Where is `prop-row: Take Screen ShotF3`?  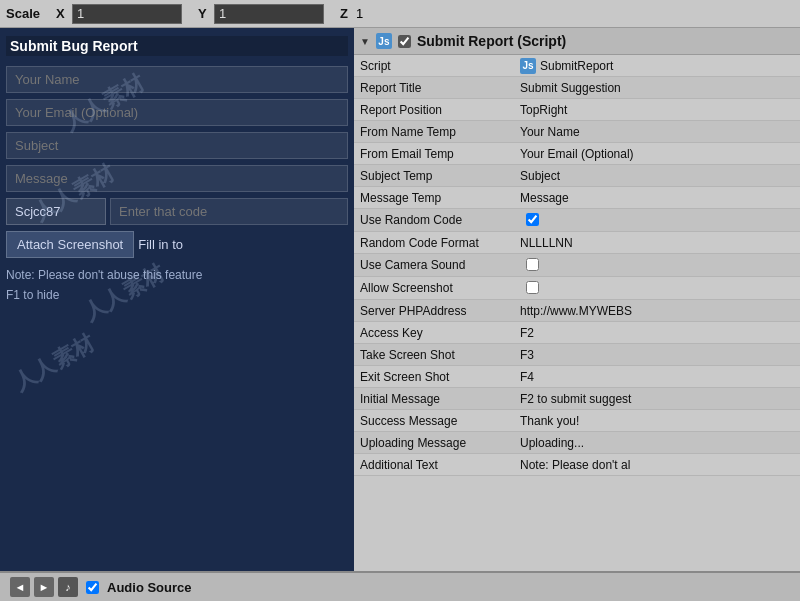 prop-row: Take Screen ShotF3 is located at coordinates (577, 355).